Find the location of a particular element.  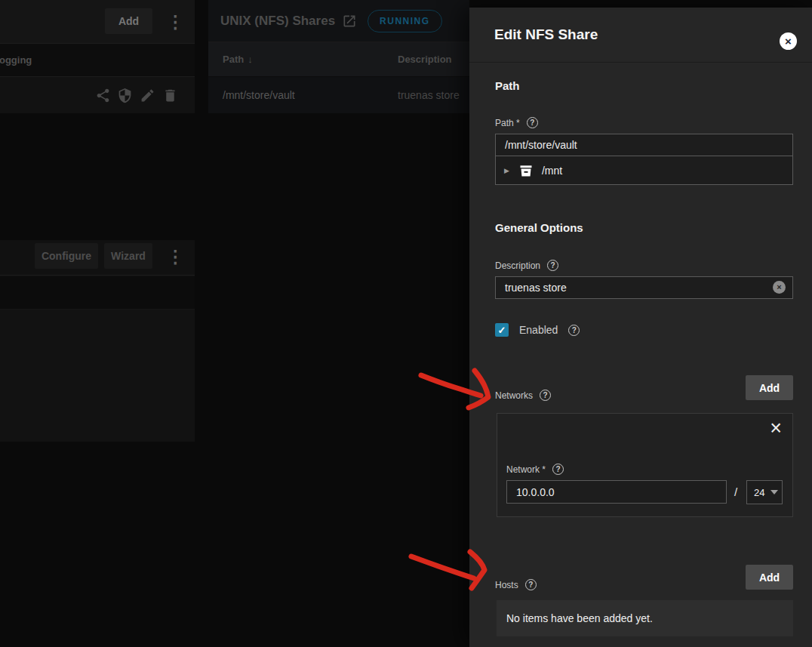

table-row: /mnt/store/vault truenas store is located at coordinates (339, 95).